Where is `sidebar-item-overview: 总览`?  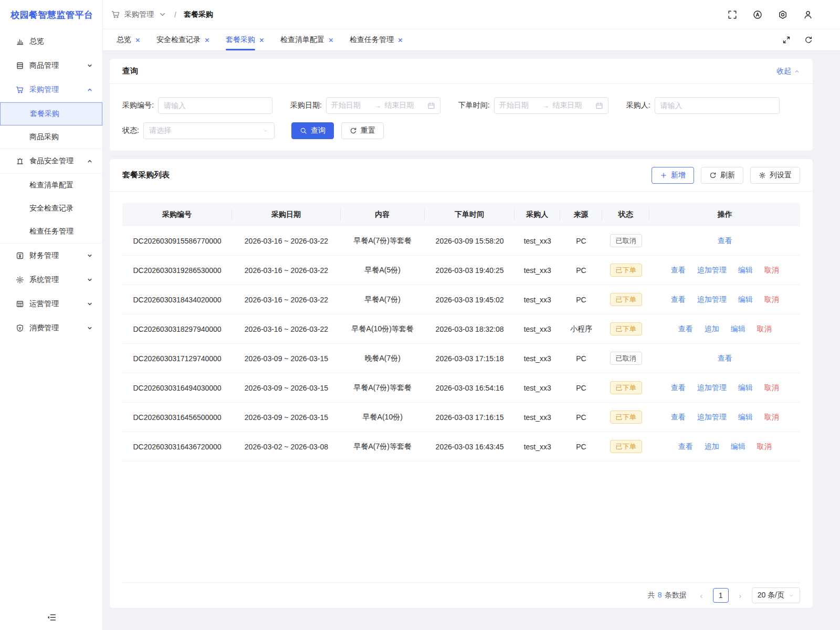
sidebar-item-overview: 总览 is located at coordinates (51, 41).